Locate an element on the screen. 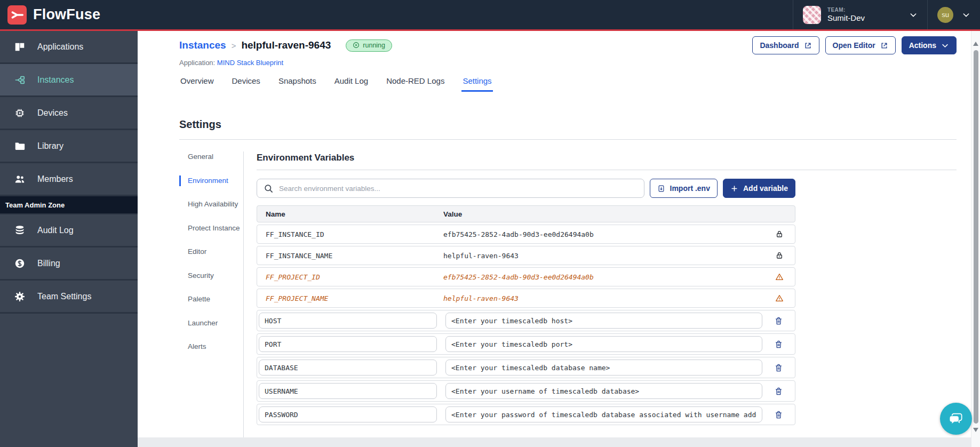  settings-subnav-item: High Availability is located at coordinates (211, 205).